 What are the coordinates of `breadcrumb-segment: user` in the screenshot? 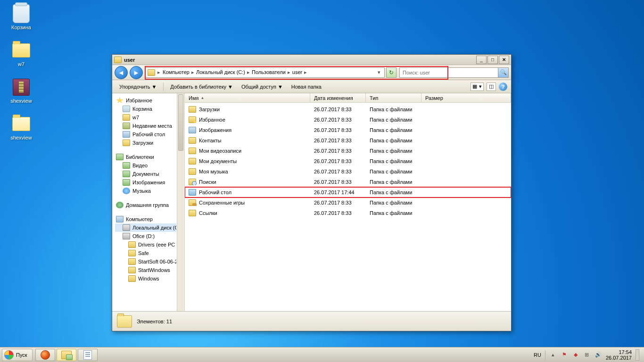 It's located at (297, 72).